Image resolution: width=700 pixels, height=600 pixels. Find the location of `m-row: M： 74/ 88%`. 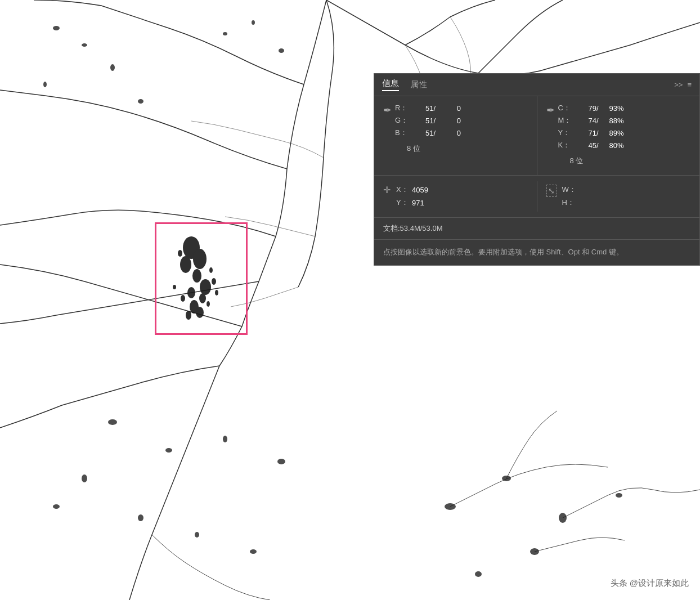

m-row: M： 74/ 88% is located at coordinates (591, 120).